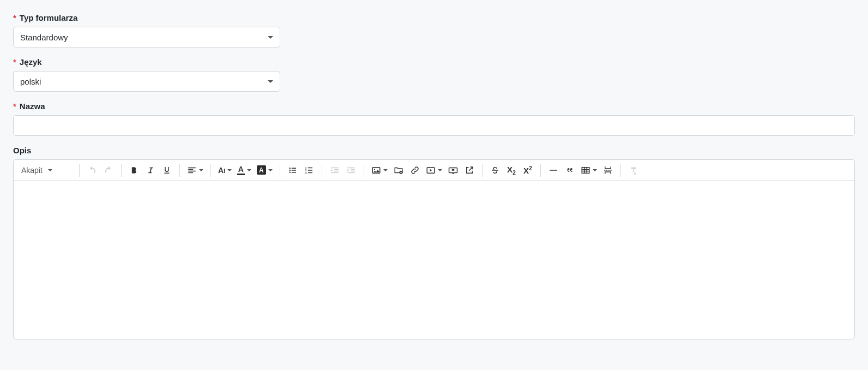 The image size is (868, 370). I want to click on external-link-icon, so click(469, 170).